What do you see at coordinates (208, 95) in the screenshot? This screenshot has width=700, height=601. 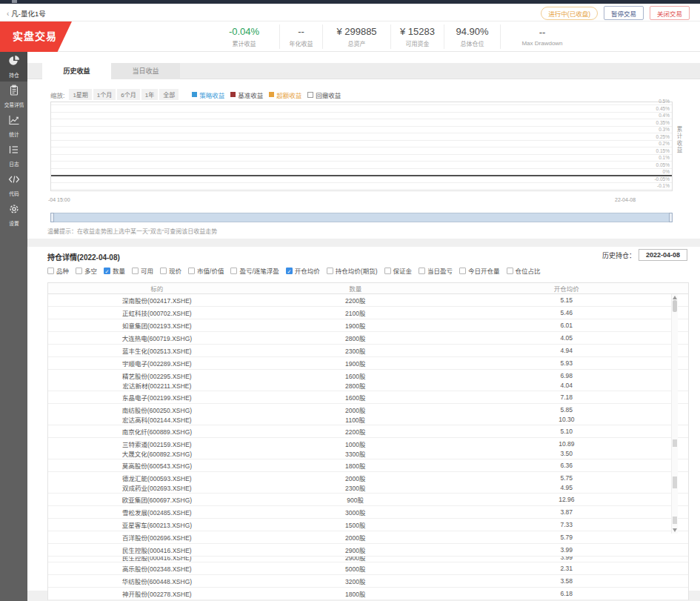 I see `legend-item-策略收益: 策略收益` at bounding box center [208, 95].